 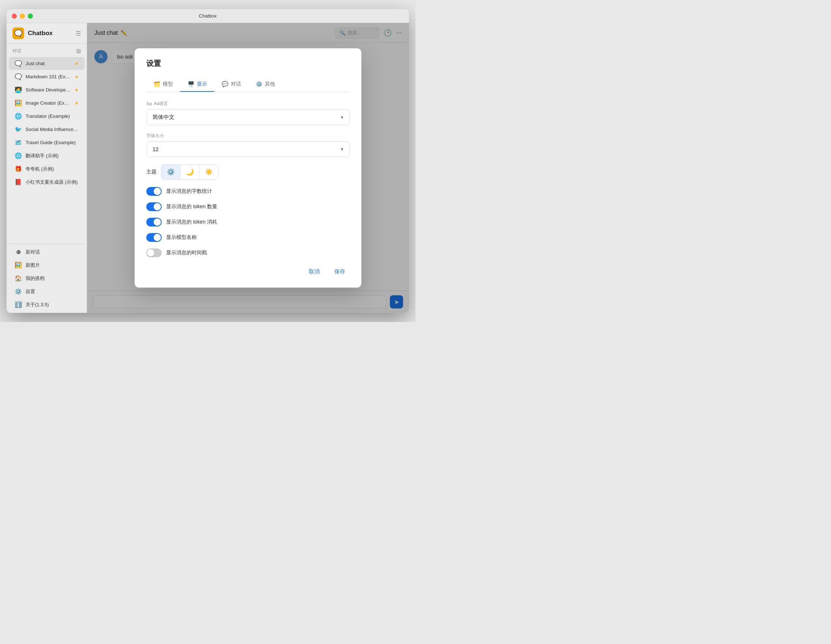 I want to click on display-tab-icon: 🖥️, so click(x=191, y=84).